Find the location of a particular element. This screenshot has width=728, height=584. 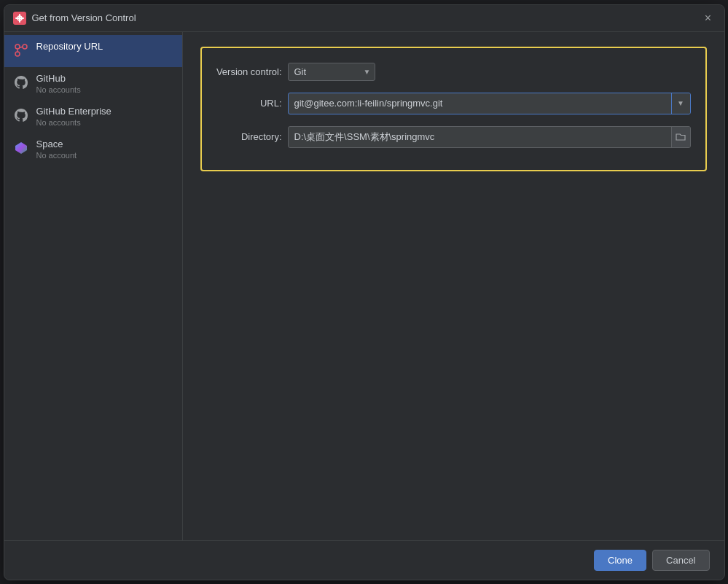

form-panel: Version control: Git Mercurial Subversio… is located at coordinates (453, 109).